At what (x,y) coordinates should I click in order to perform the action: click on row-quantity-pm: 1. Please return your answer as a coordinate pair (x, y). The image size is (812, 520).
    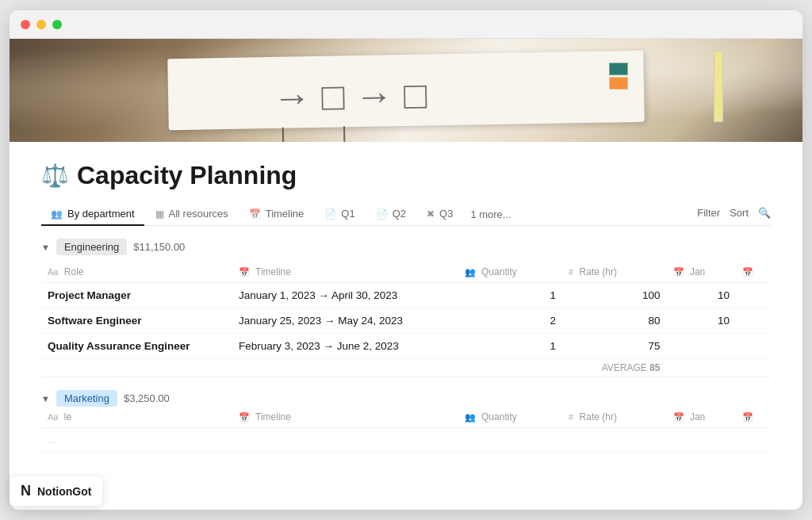
    Looking at the image, I should click on (511, 296).